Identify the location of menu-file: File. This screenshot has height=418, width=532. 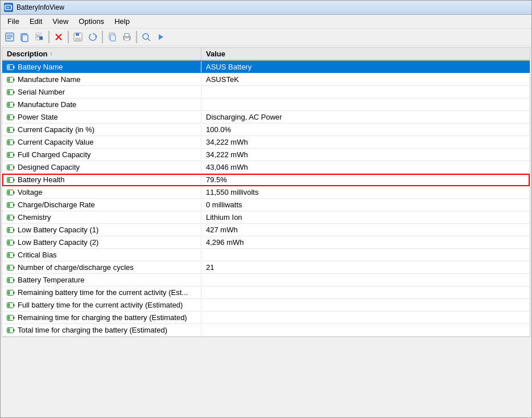
(14, 22).